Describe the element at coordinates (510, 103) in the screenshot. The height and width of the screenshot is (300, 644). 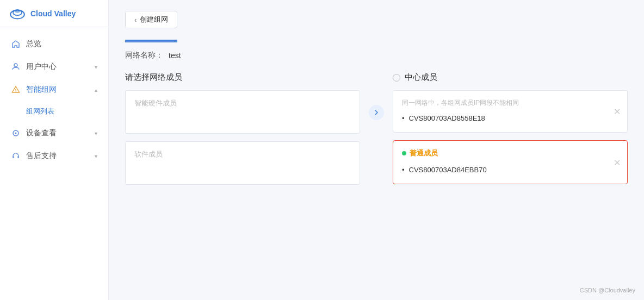
I see `center-member-hint: 同一网络中，各组网成员IP网段不能相同` at that location.